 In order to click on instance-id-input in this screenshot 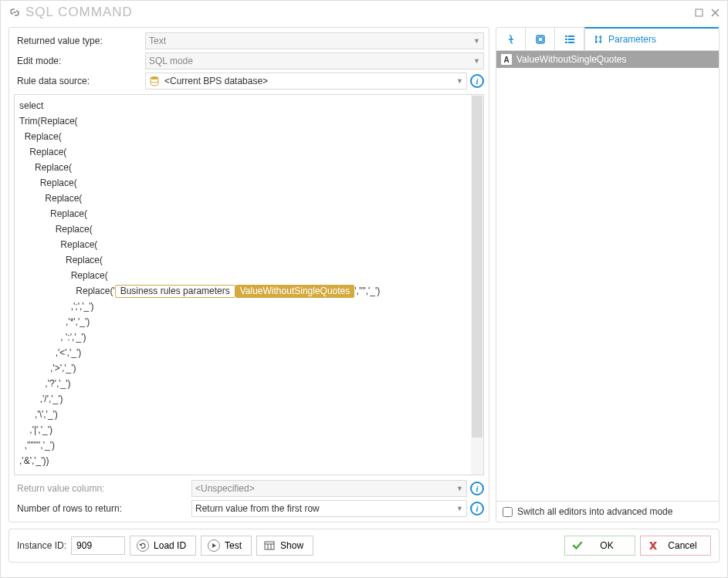, I will do `click(98, 546)`.